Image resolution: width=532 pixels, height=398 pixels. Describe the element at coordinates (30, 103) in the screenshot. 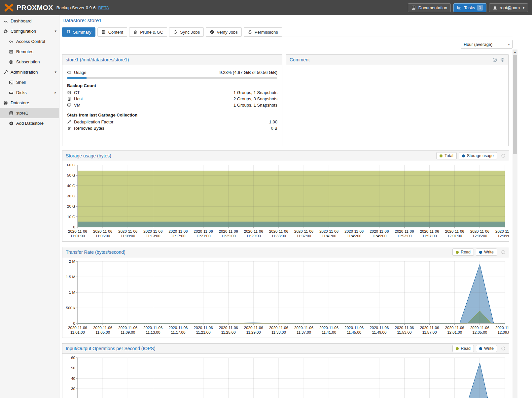

I see `sidebar-item-datastore: Datastore` at that location.